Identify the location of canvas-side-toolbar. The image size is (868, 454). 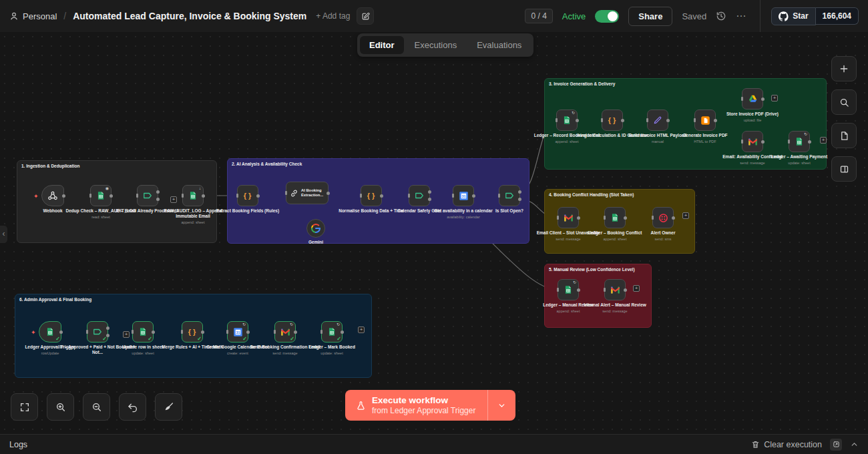
(844, 119).